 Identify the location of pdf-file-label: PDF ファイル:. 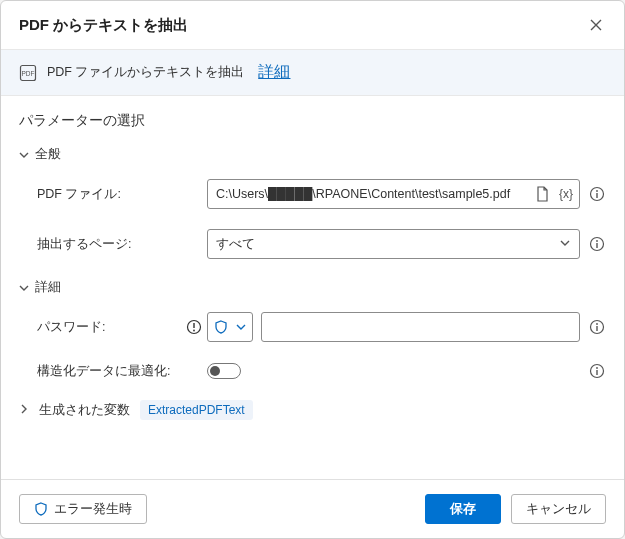
(79, 194).